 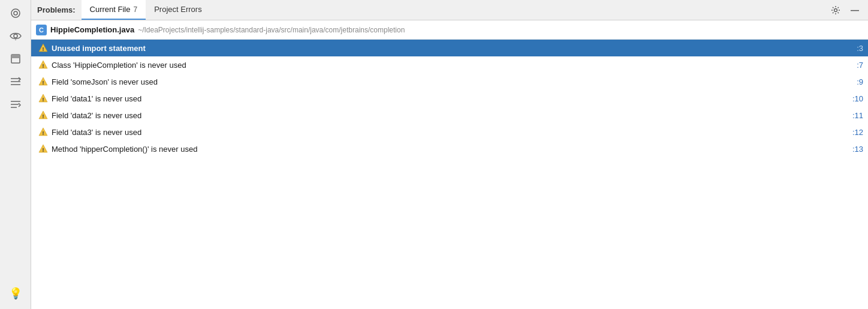 What do you see at coordinates (41, 30) in the screenshot?
I see `file-type-icon: C` at bounding box center [41, 30].